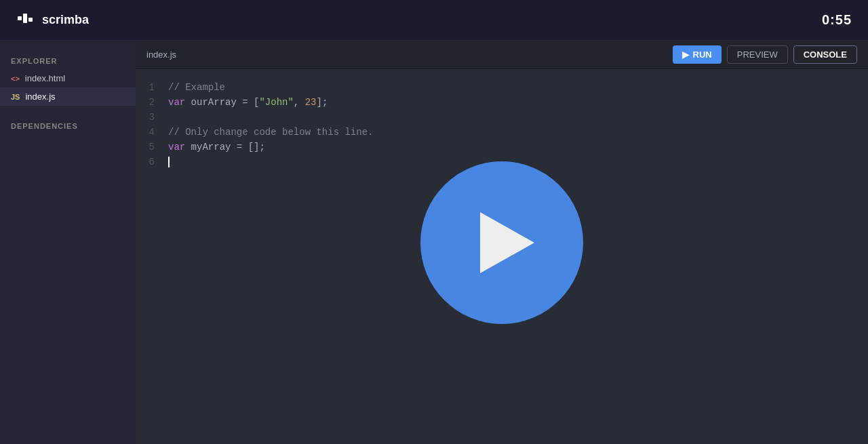 The width and height of the screenshot is (868, 444). I want to click on code-line-5: 5 var myArray = [];, so click(502, 147).